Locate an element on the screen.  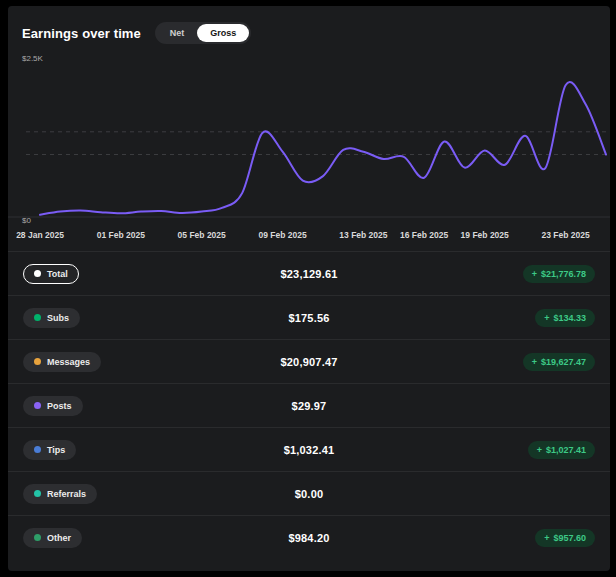
delta-badge: + $1,027.41 is located at coordinates (562, 450).